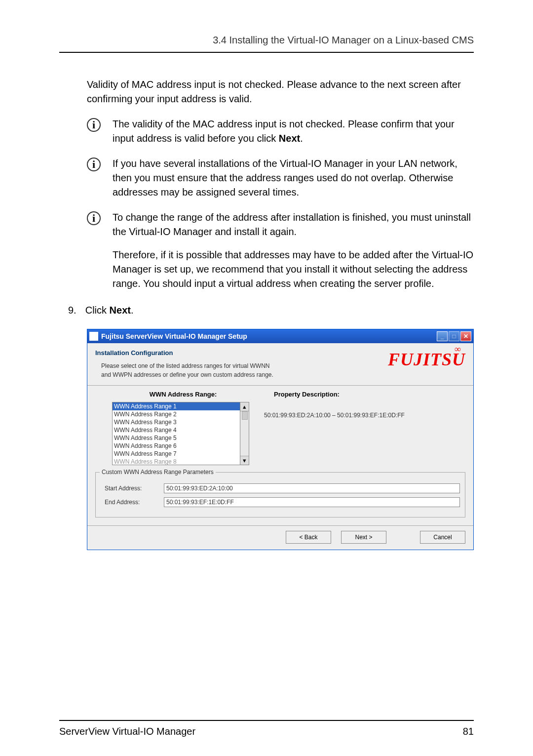  I want to click on step-text: Click Next., so click(110, 310).